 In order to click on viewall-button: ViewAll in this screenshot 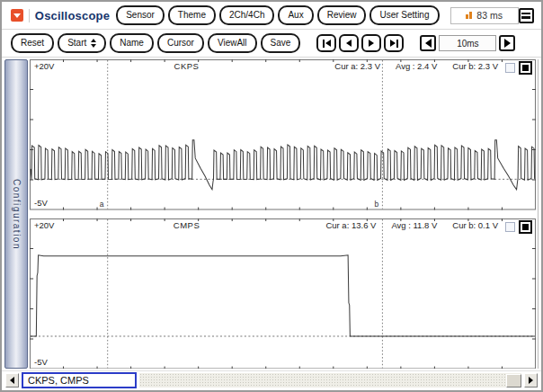, I will do `click(232, 43)`.